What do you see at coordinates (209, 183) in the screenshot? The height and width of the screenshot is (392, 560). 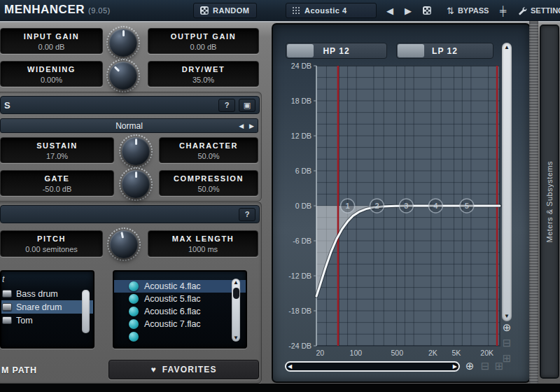 I see `compression-display: COMPRESSION 50.0%` at bounding box center [209, 183].